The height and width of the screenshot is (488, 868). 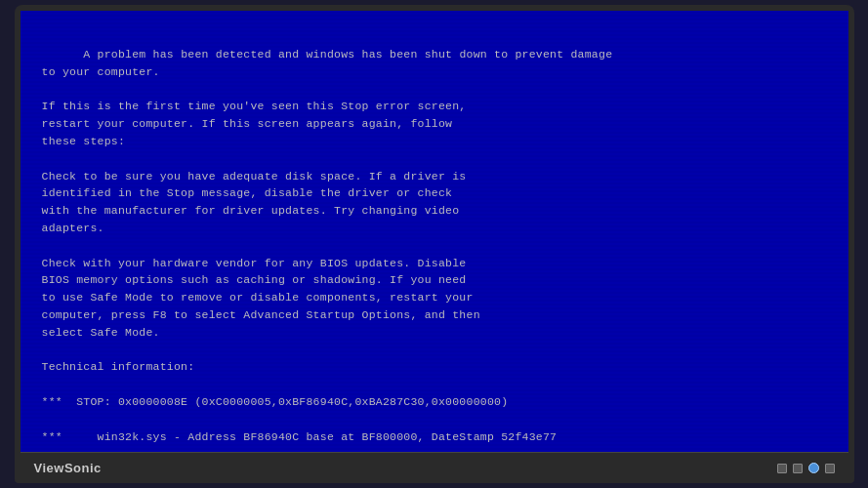 I want to click on driver-line: *** win32k.sys - Address BF86940C base a…, so click(x=300, y=437).